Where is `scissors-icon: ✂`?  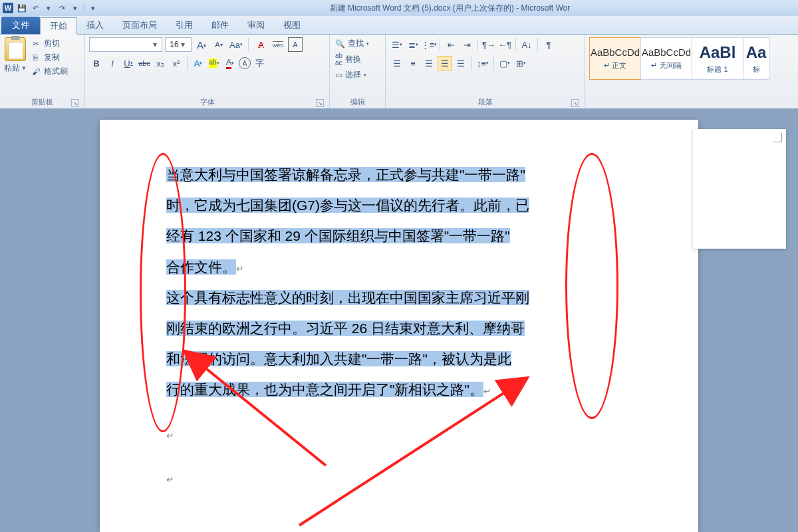
scissors-icon: ✂ is located at coordinates (36, 44).